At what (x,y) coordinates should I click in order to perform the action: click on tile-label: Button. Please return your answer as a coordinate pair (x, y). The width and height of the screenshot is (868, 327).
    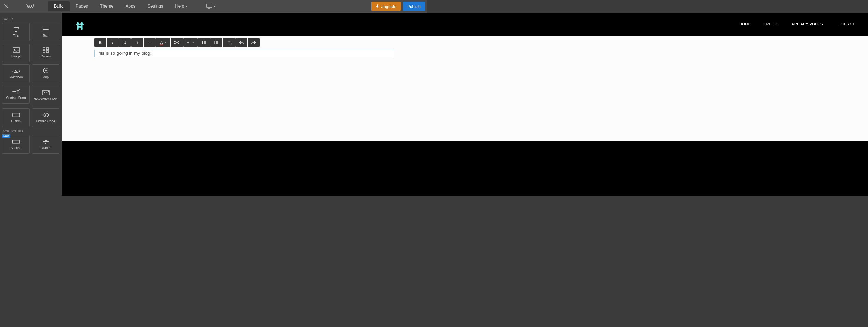
    Looking at the image, I should click on (16, 121).